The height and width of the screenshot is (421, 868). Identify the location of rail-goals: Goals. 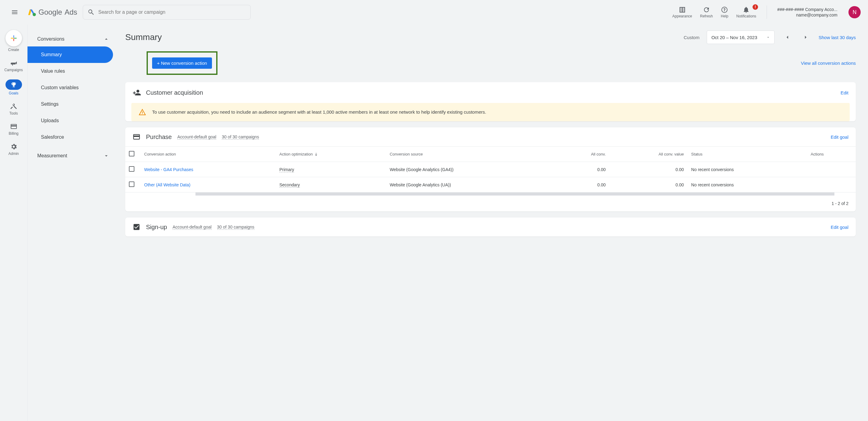
(13, 87).